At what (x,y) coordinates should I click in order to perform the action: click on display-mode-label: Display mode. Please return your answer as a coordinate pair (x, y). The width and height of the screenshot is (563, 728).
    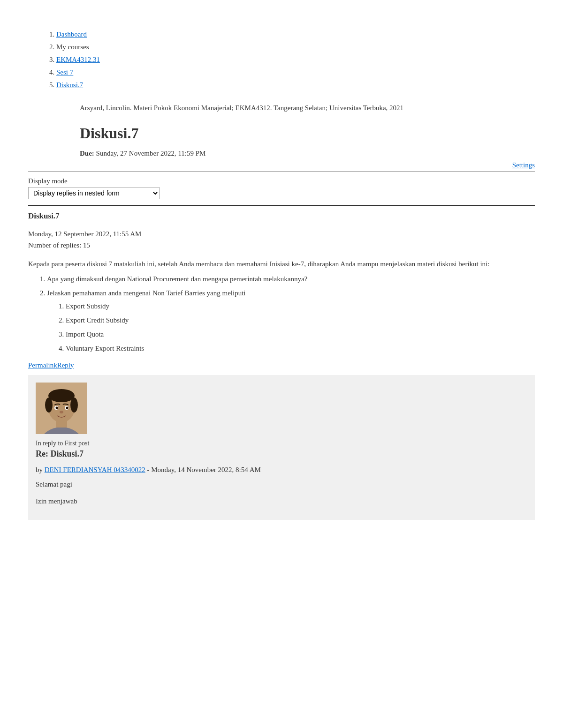
    Looking at the image, I should click on (282, 181).